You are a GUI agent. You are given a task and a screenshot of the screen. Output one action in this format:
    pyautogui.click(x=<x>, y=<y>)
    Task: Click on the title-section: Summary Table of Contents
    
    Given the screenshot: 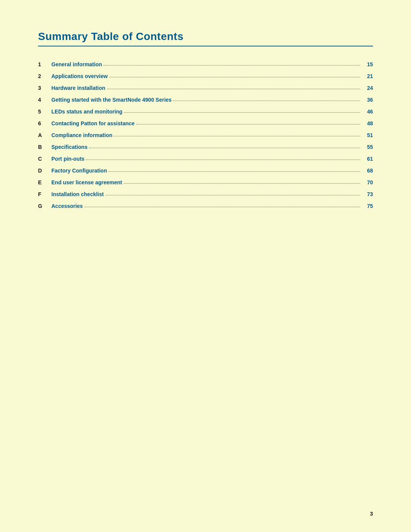 What is the action you would take?
    pyautogui.click(x=206, y=38)
    